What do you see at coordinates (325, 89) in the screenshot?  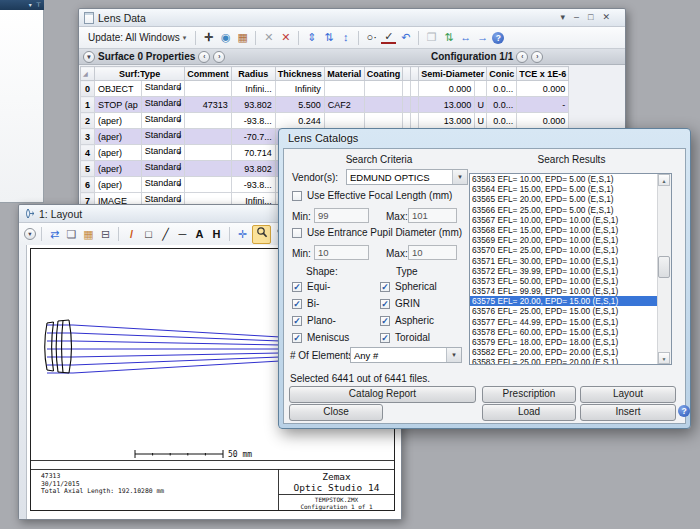 I see `table-row: 0OBJECT▾StandardInfini...Infinity0.0000.…` at bounding box center [325, 89].